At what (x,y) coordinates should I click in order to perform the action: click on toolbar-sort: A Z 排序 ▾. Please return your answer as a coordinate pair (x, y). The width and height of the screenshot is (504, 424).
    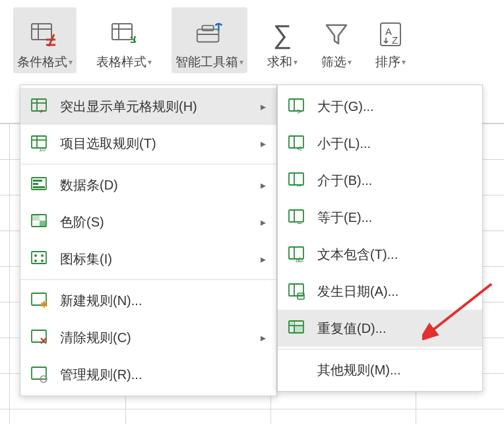
    Looking at the image, I should click on (391, 40).